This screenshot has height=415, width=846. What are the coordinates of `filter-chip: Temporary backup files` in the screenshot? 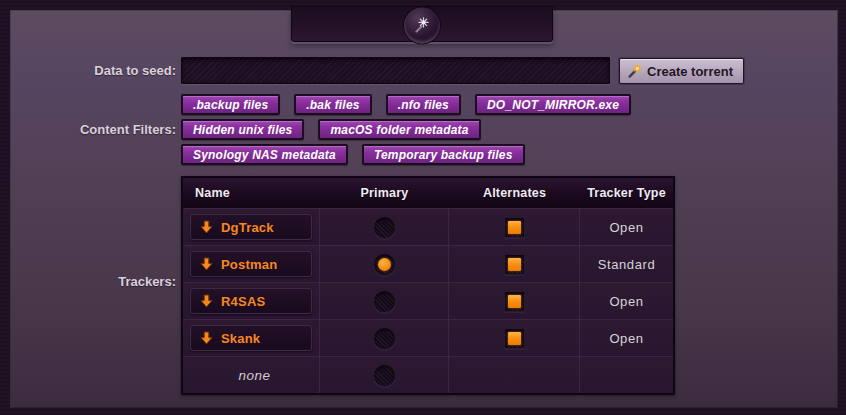 It's located at (444, 154).